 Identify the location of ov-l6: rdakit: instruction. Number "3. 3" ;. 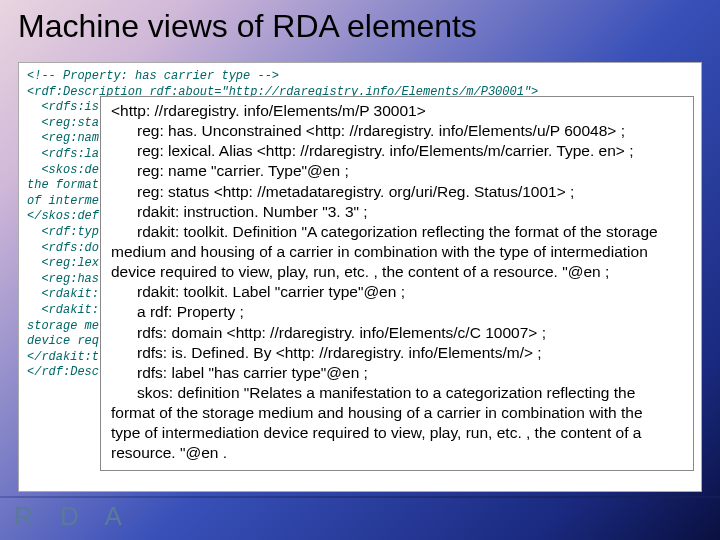
(397, 212).